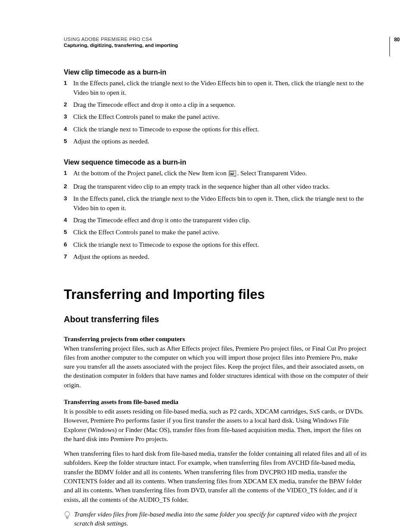  Describe the element at coordinates (216, 39) in the screenshot. I see `header-product: USING ADOBE PREMIERE PRO CS4` at that location.